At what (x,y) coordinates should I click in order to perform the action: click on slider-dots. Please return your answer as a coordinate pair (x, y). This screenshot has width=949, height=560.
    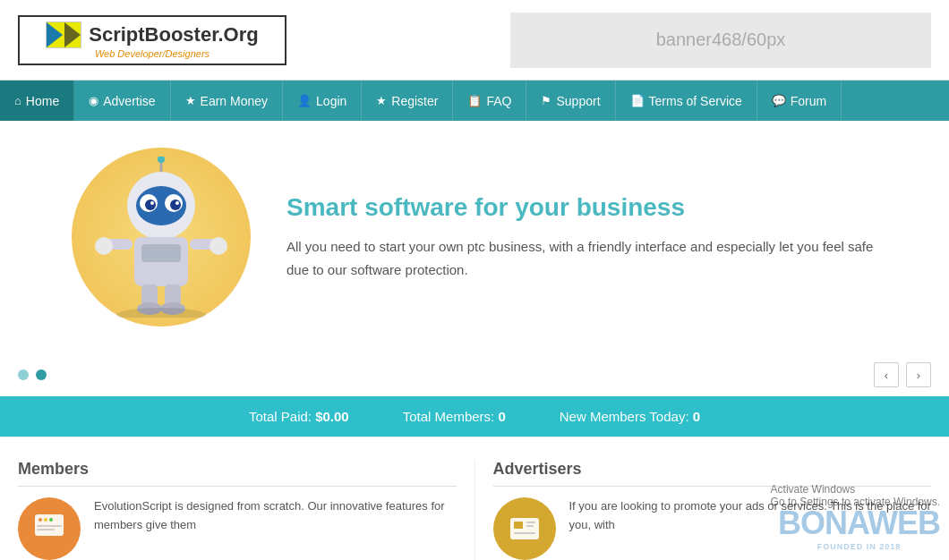
    Looking at the image, I should click on (32, 375).